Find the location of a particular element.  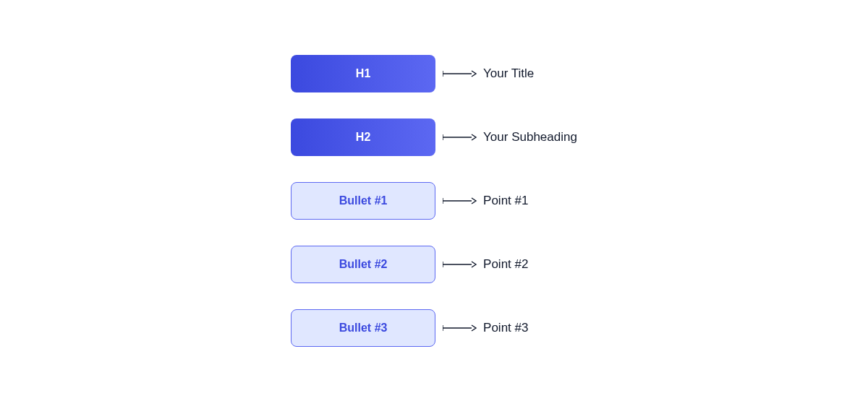

box-bullet-3-label: Bullet #3 is located at coordinates (363, 328).